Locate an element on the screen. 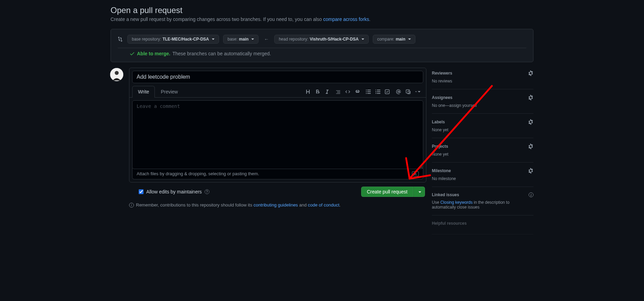 The height and width of the screenshot is (301, 644). formatting-toolbar is located at coordinates (363, 92).